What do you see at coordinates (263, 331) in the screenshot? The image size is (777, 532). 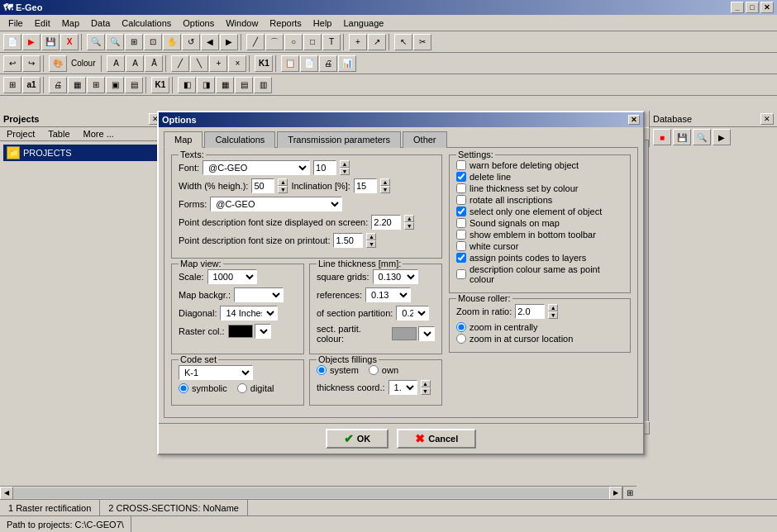 I see `raster-color-select` at bounding box center [263, 331].